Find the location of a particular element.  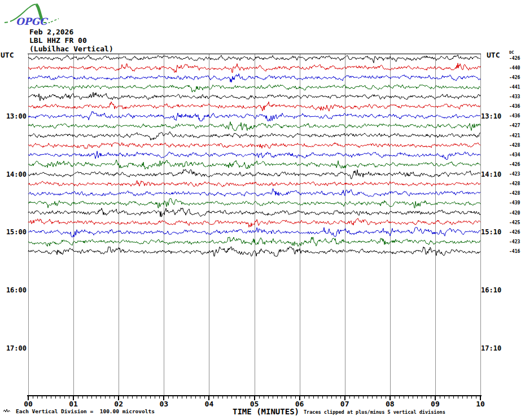

utc-label-left: UTC is located at coordinates (7, 55).